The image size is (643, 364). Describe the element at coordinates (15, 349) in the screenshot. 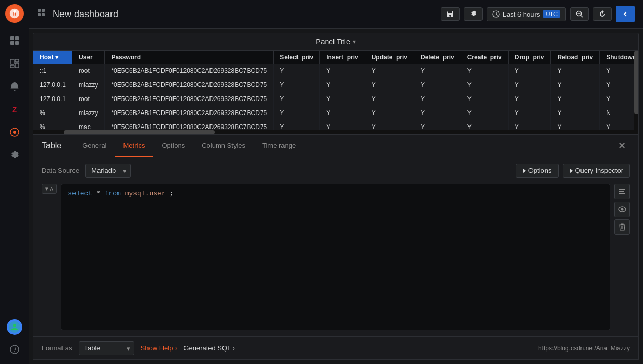

I see `sidebar-item-help` at that location.